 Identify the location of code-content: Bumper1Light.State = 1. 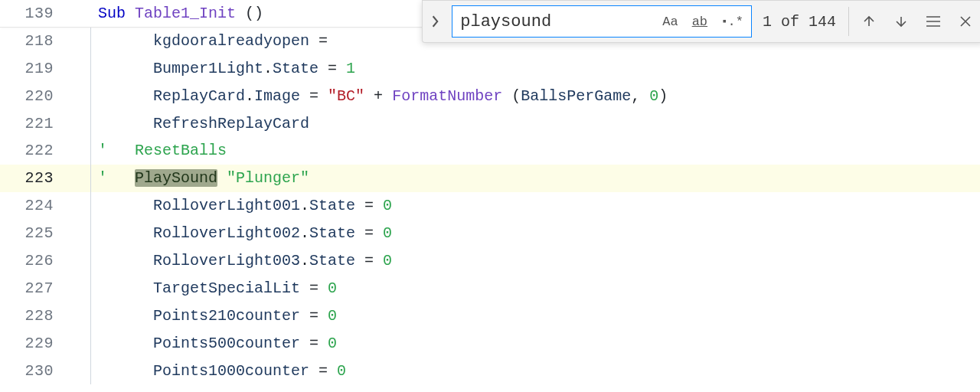
(539, 69).